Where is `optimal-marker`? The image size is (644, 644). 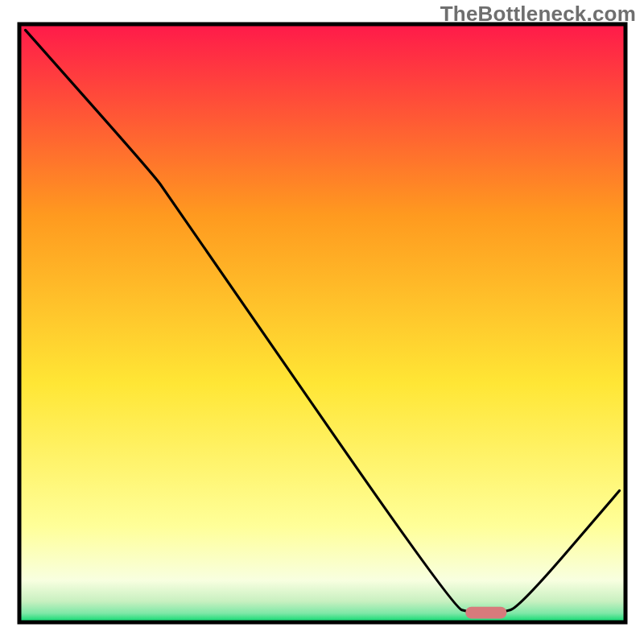
optimal-marker is located at coordinates (486, 613).